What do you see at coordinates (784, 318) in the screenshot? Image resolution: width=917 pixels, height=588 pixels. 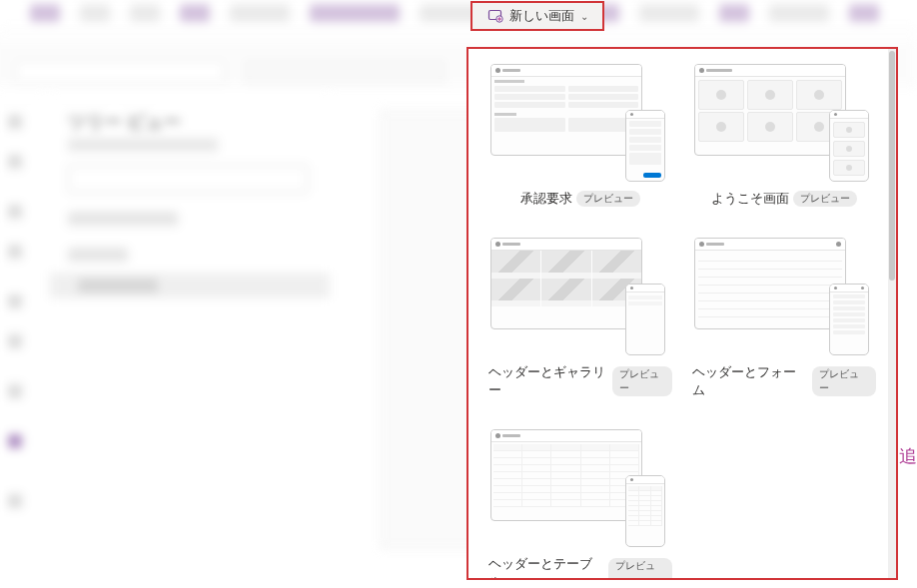 I see `template-header-form: ヘッダーとフォーム プレビュー` at bounding box center [784, 318].